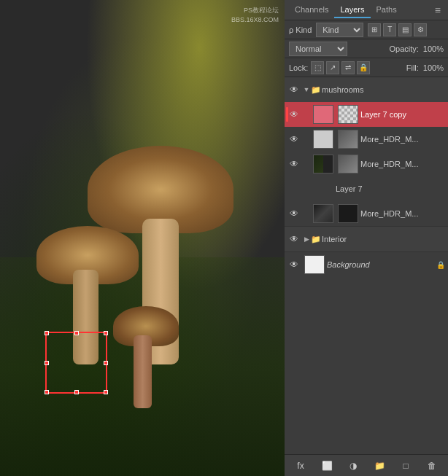 The width and height of the screenshot is (448, 476). Describe the element at coordinates (432, 466) in the screenshot. I see `delete-icon: 🗑` at that location.